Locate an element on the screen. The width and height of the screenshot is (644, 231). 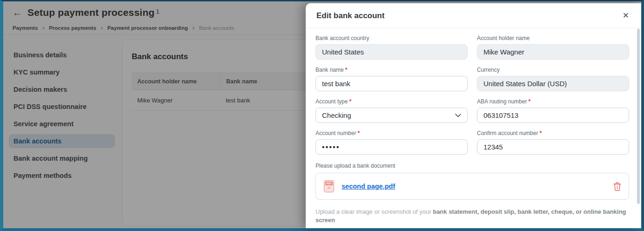
field-label: Currency is located at coordinates (553, 70).